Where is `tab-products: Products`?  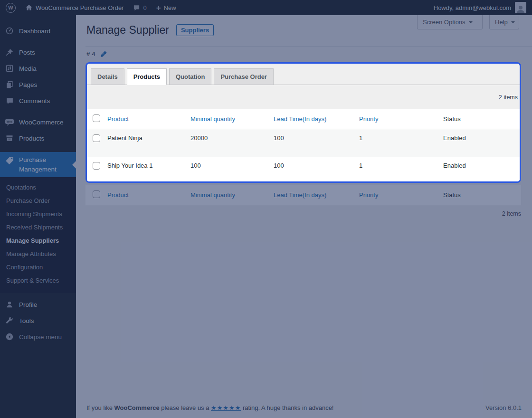
tab-products: Products is located at coordinates (147, 77).